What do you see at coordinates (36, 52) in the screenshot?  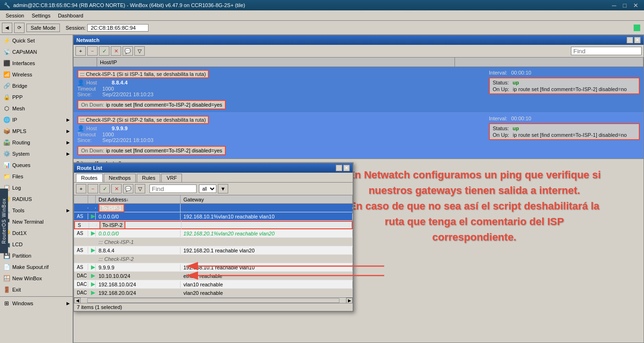 I see `sidebar-item-capsman: 📡 CAPsMAN` at bounding box center [36, 52].